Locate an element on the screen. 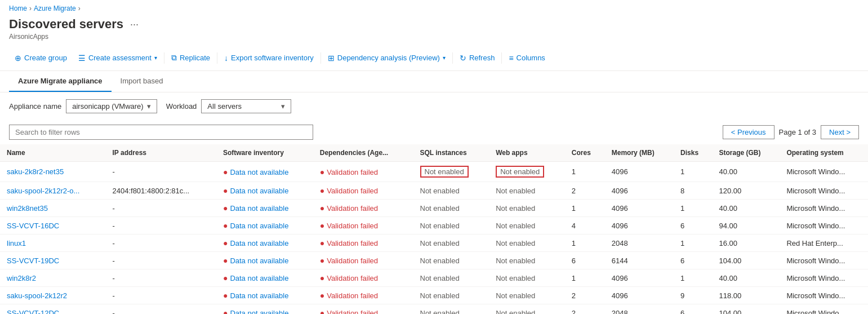 This screenshot has height=314, width=868. dropdown-chevron-icon: ▾ is located at coordinates (155, 58).